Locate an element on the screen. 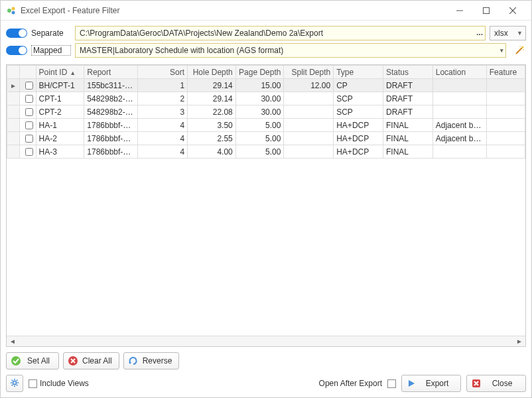 Image resolution: width=532 pixels, height=398 pixels. browse-path-button: ... is located at coordinates (480, 33).